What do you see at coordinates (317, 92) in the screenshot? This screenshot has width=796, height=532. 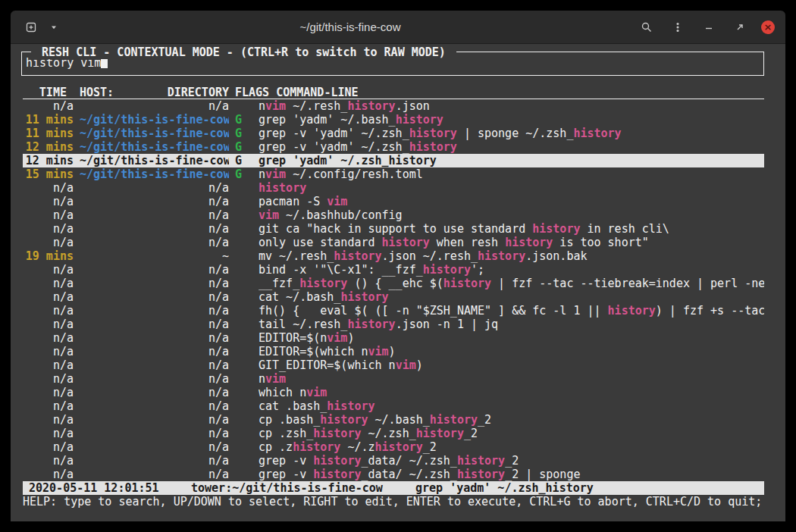 I see `header-command: COMMAND-LINE` at bounding box center [317, 92].